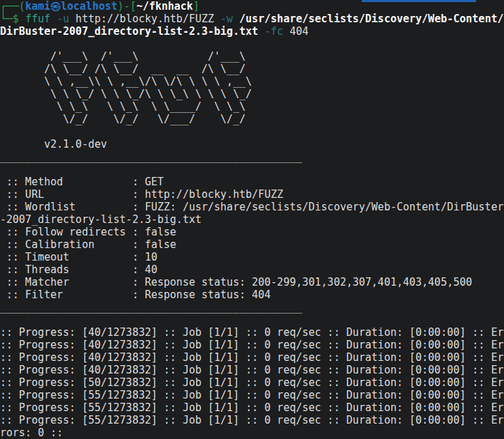  I want to click on banner-art-line: \ \ \_/ \ \ \_/\ \ \_\ \ \ \ \_/, so click(252, 94).